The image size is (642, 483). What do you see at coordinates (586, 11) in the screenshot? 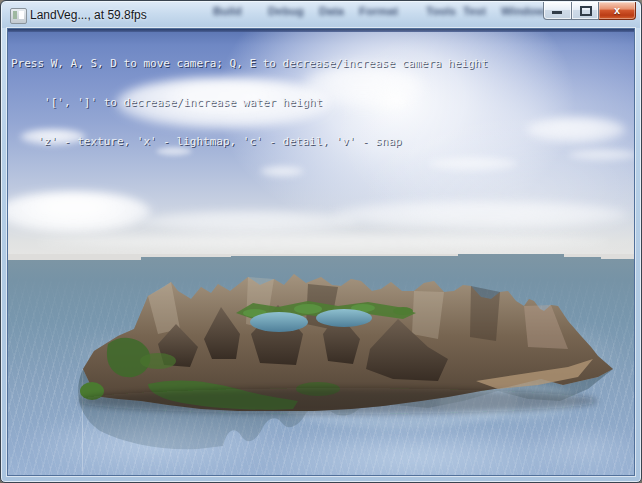
I see `maximize-button` at bounding box center [586, 11].